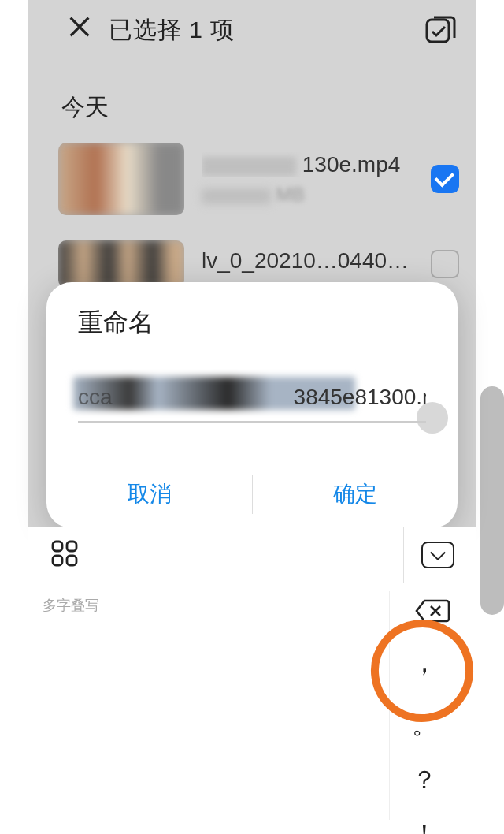 The height and width of the screenshot is (834, 504). I want to click on punct-question: ？, so click(424, 780).